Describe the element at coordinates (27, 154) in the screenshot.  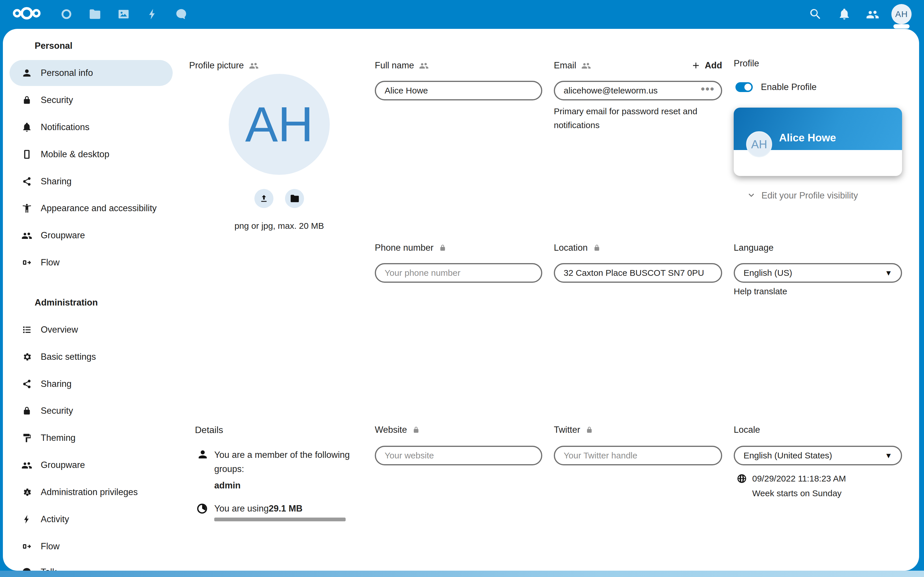
I see `mobile-icon` at that location.